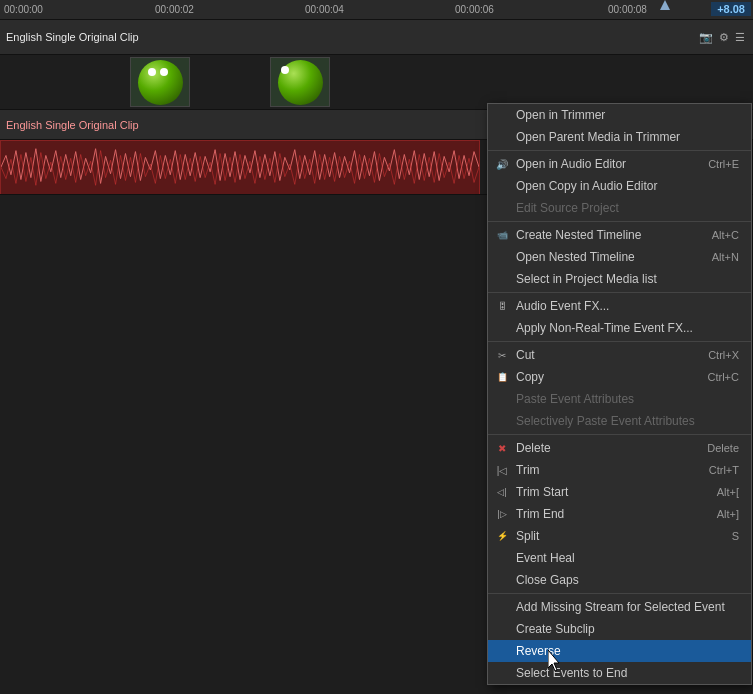 The width and height of the screenshot is (753, 694). I want to click on menu-item-apply-fx: Apply Non-Real-Time Event FX..., so click(620, 328).